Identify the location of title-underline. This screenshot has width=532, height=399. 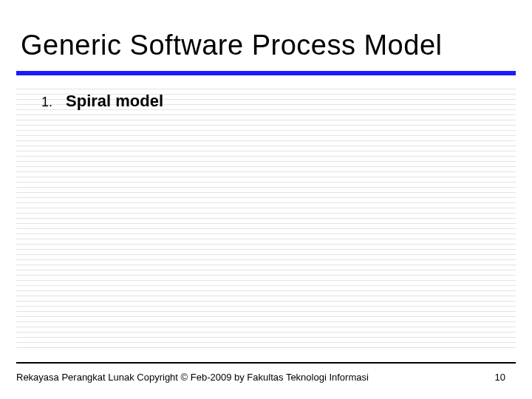
(266, 73).